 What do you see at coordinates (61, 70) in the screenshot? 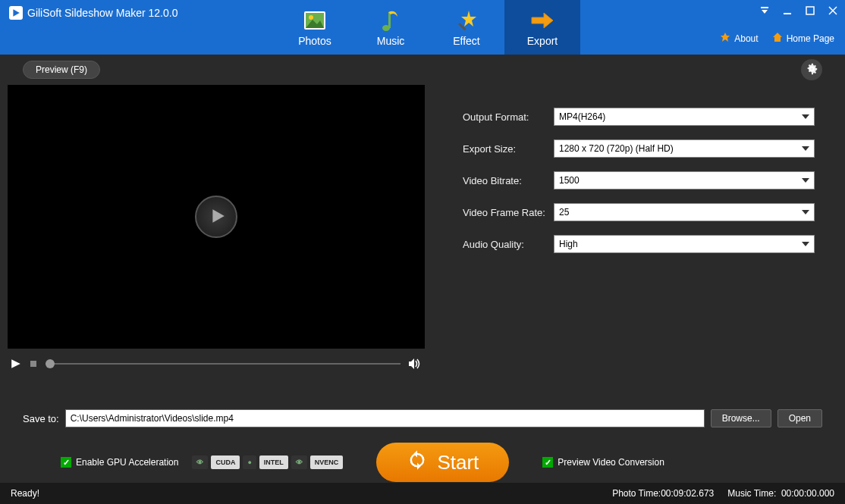
I see `preview-button: Preview (F9)` at bounding box center [61, 70].